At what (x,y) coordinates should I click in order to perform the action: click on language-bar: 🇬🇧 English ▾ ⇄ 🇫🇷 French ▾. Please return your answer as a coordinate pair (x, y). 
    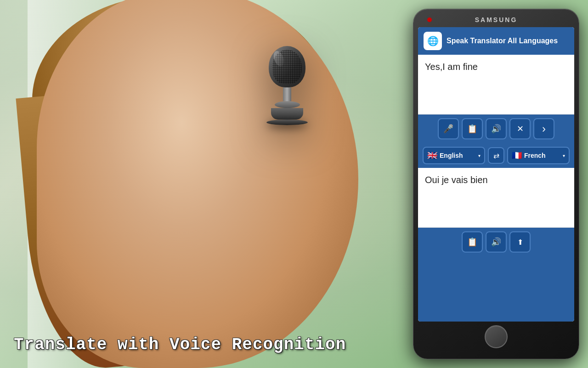
    Looking at the image, I should click on (496, 155).